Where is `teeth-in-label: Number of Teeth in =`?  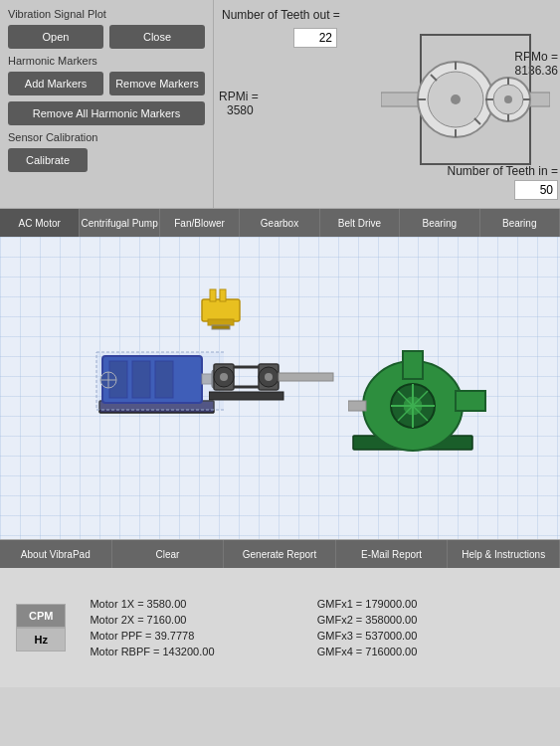 teeth-in-label: Number of Teeth in = is located at coordinates (502, 171).